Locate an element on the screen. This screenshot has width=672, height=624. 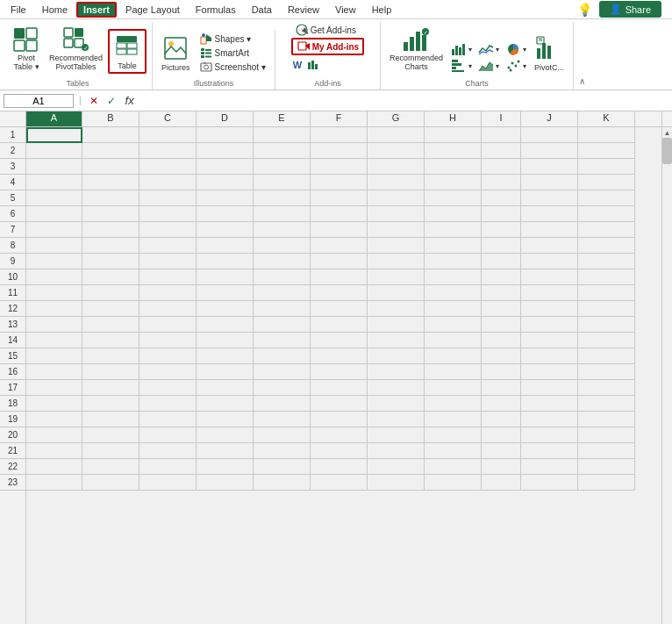
cell-C16 is located at coordinates (168, 372).